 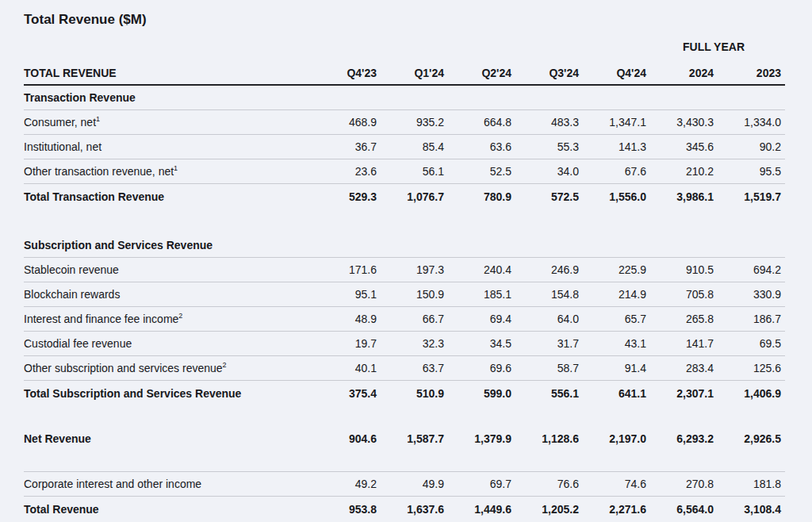 I want to click on full-year-group-header-row: FULL YEAR, so click(x=404, y=46).